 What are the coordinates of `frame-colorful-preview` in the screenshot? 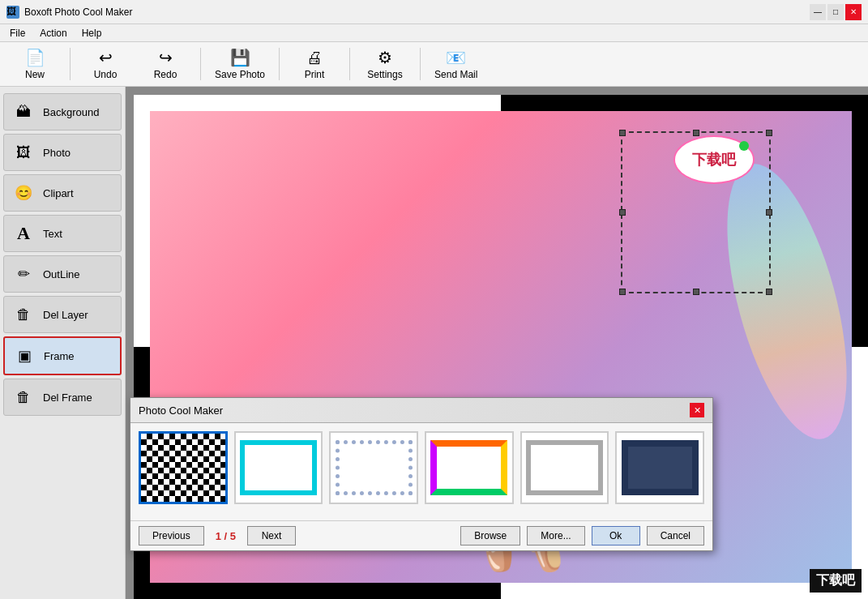 It's located at (468, 469).